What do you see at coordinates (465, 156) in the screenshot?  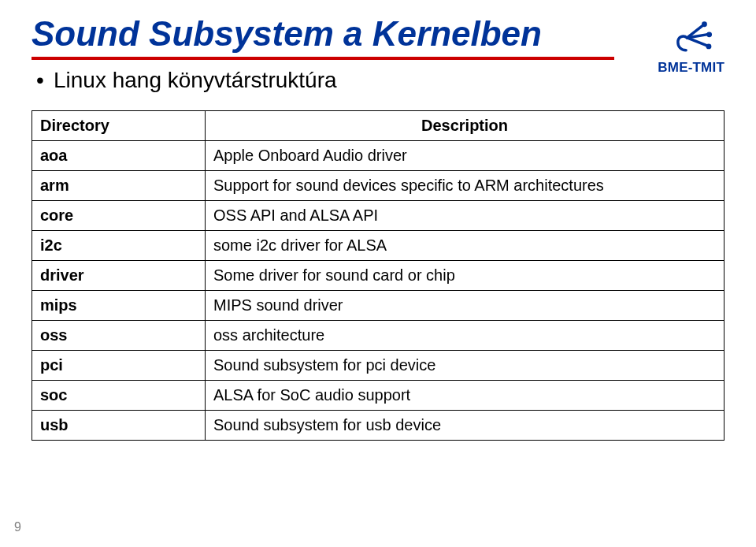 I see `cell-description: Apple Onboard Audio driver` at bounding box center [465, 156].